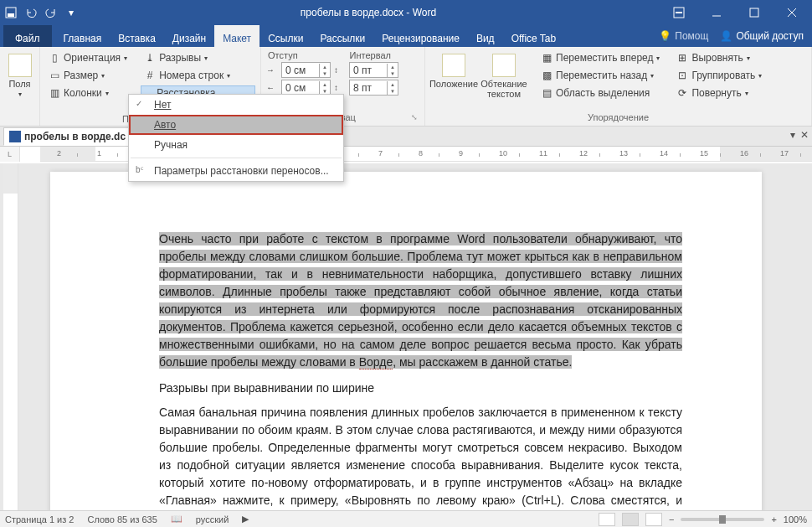 This screenshot has width=812, height=527. Describe the element at coordinates (717, 13) in the screenshot. I see `minimize-button` at that location.